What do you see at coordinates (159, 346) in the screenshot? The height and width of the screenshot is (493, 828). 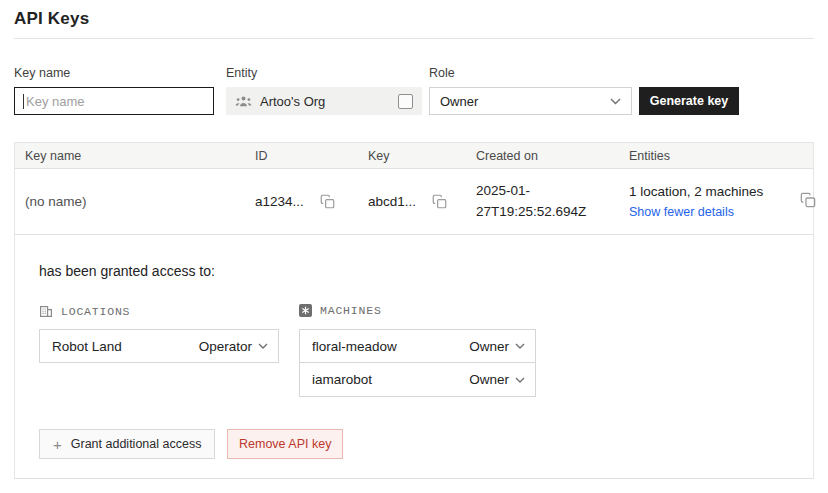 I see `locations-list: Robot Land Operator` at bounding box center [159, 346].